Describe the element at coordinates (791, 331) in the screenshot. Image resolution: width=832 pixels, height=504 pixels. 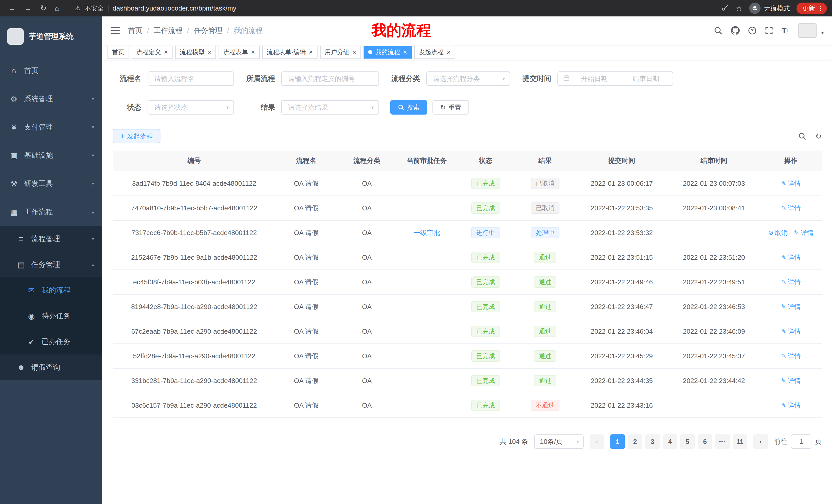
I see `row-actions: ✎详情` at that location.